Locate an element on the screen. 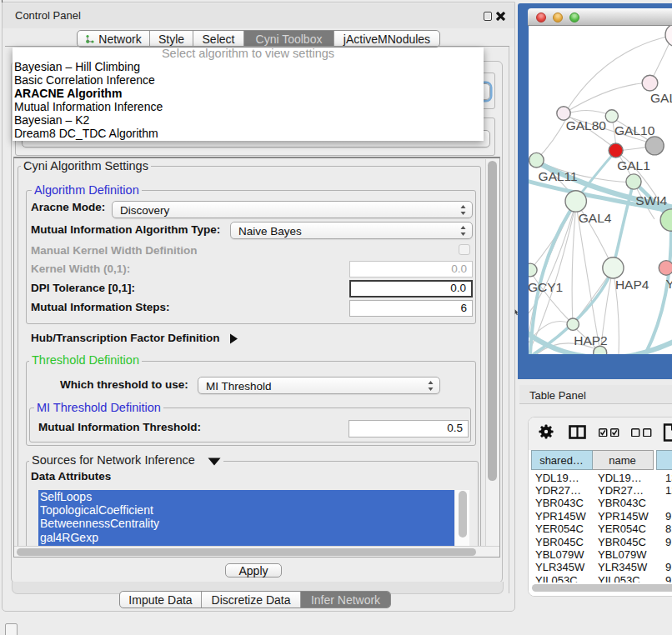 The image size is (672, 635). svg-text: HAP4 is located at coordinates (632, 285).